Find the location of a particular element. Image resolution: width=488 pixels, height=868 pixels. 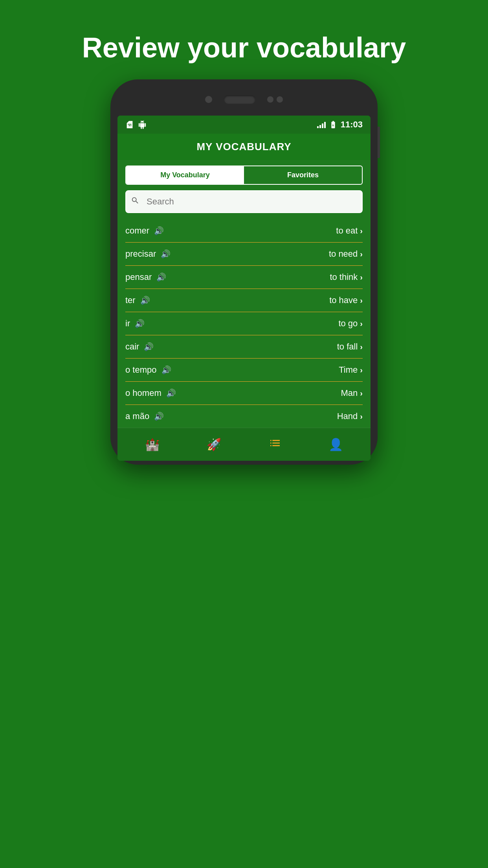

vocab-item-6: o tempo 🔊 Time › is located at coordinates (244, 370).